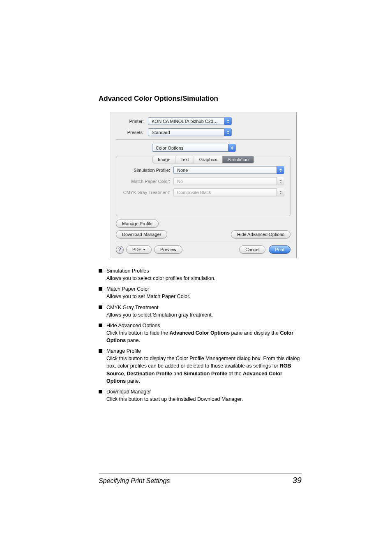 The image size is (392, 555). What do you see at coordinates (261, 234) in the screenshot?
I see `hide-advanced-button: Hide Advanced Options` at bounding box center [261, 234].